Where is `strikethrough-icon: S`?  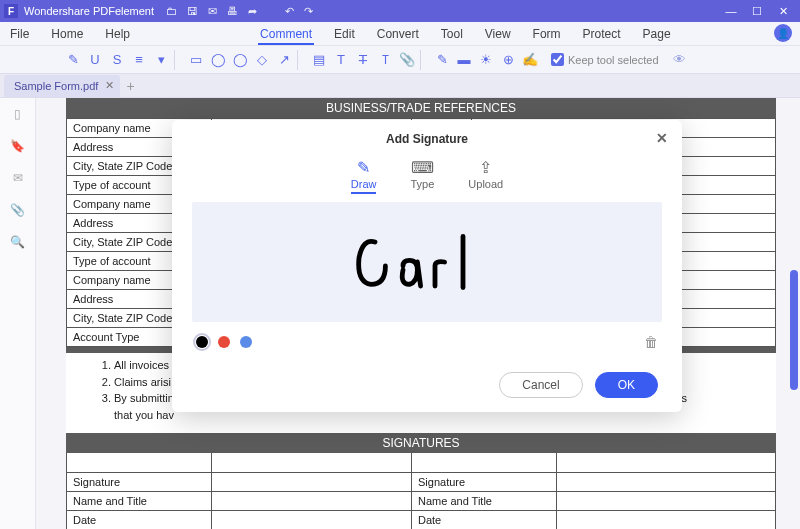 strikethrough-icon: S is located at coordinates (117, 60).